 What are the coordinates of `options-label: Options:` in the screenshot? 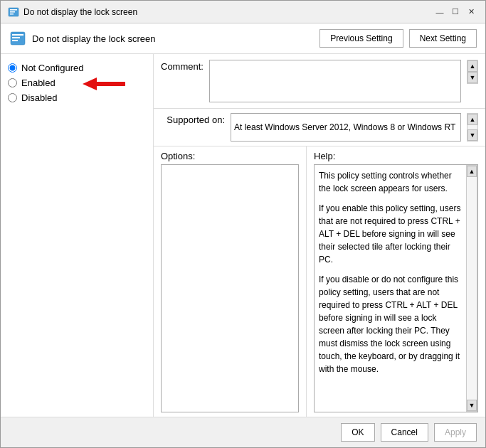 It's located at (230, 156).